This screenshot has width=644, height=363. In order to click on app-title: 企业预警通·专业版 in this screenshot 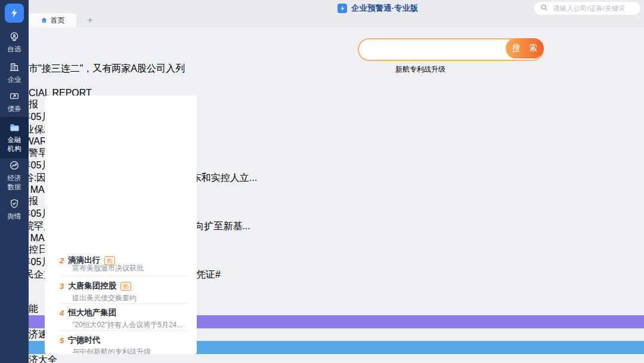, I will do `click(385, 8)`.